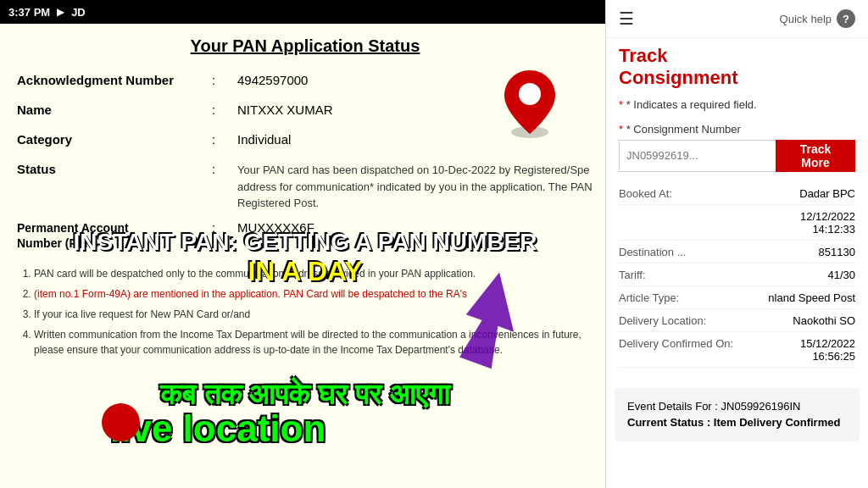 Image resolution: width=868 pixels, height=488 pixels. What do you see at coordinates (626, 19) in the screenshot?
I see `hamburger-menu: ☰` at bounding box center [626, 19].